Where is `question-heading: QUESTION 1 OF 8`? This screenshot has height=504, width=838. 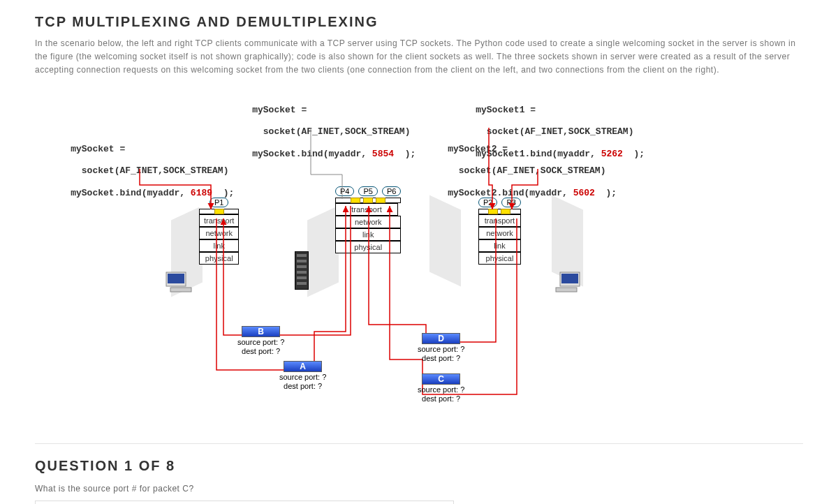 question-heading: QUESTION 1 OF 8 is located at coordinates (419, 466).